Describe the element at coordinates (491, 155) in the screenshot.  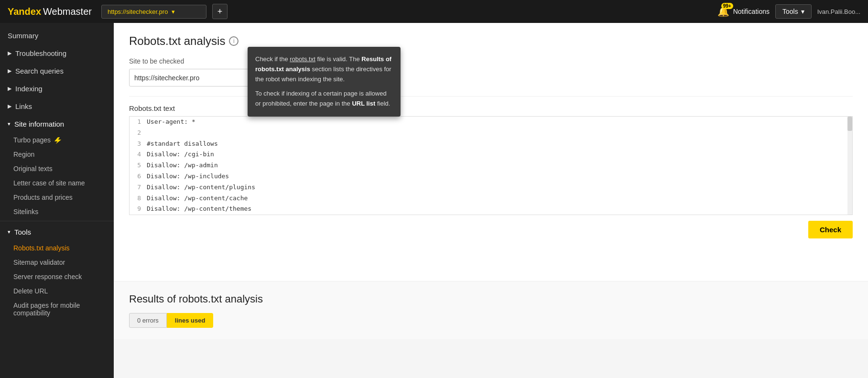
I see `code-line: 4Disallow: /cgi-bin` at that location.